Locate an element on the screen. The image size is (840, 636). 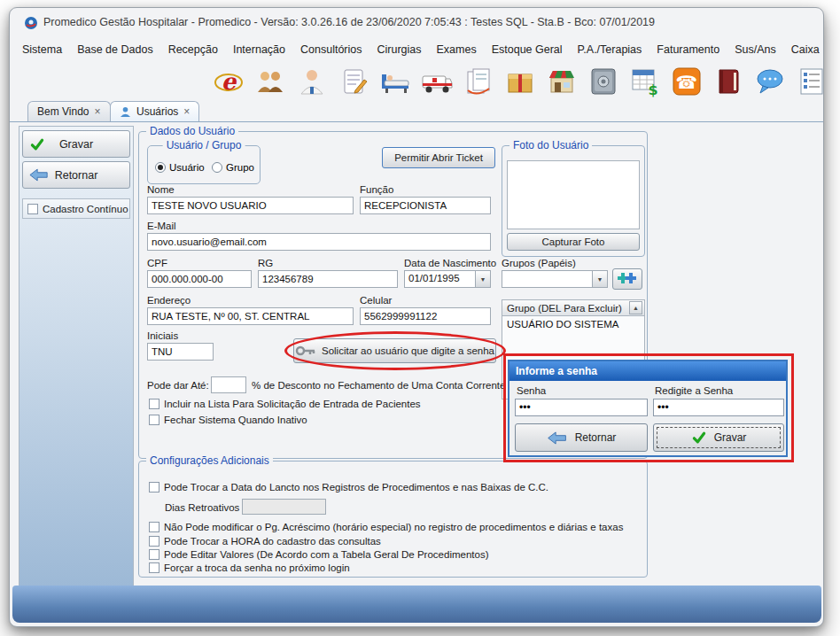
prescription-icon is located at coordinates (354, 81).